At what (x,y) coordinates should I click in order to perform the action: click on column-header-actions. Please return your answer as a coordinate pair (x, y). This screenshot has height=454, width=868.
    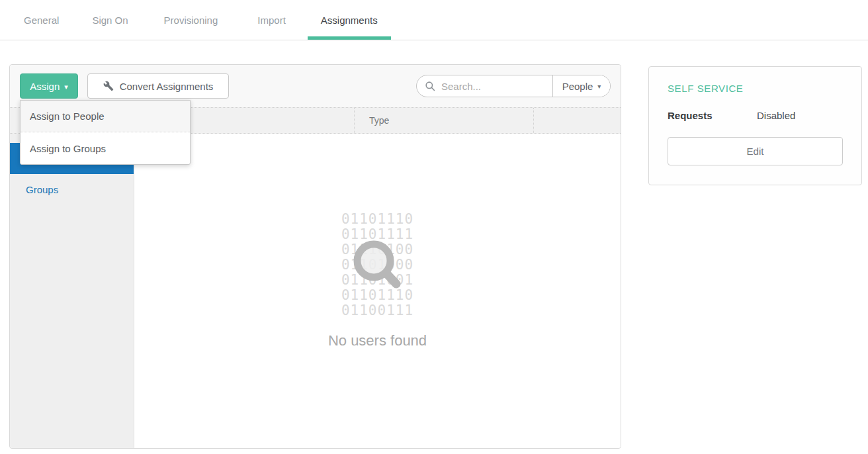
    Looking at the image, I should click on (577, 120).